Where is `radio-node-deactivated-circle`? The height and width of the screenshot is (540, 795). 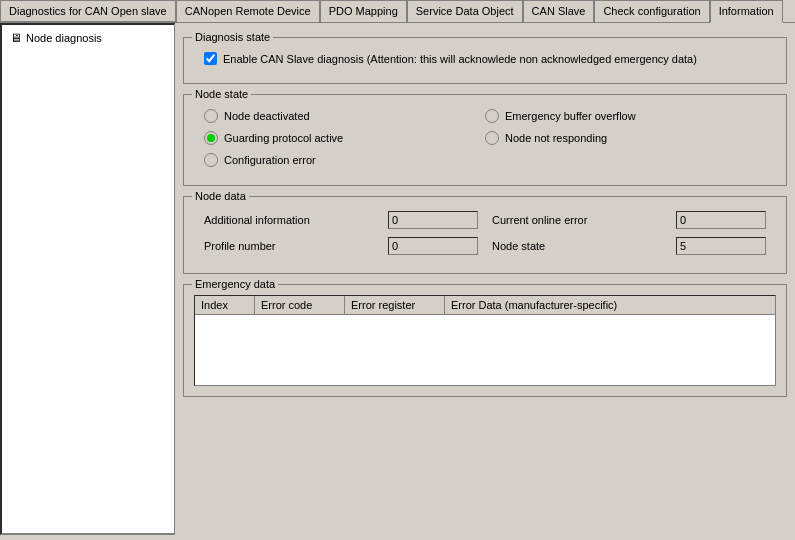
radio-node-deactivated-circle is located at coordinates (211, 116).